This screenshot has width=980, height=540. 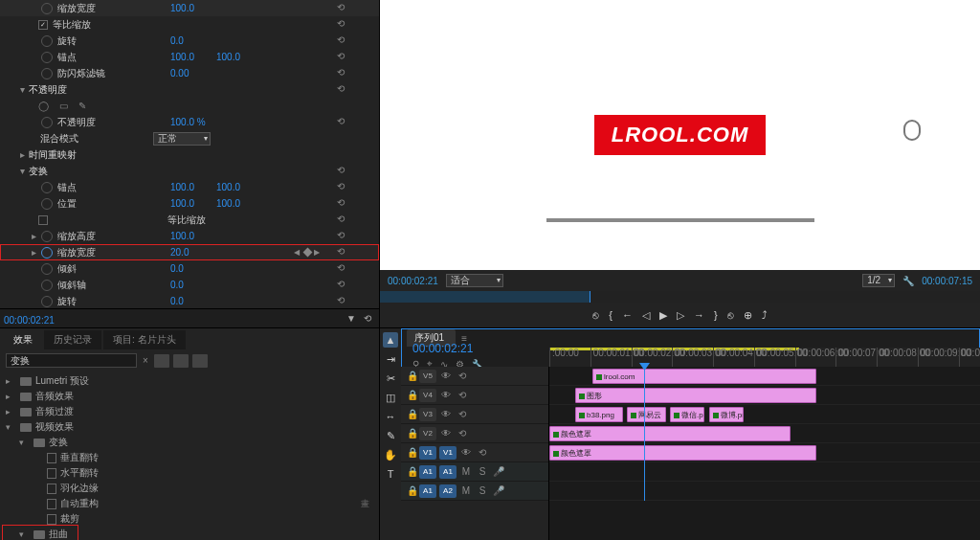 I want to click on tree-item: 水平翻转, so click(x=189, y=473).